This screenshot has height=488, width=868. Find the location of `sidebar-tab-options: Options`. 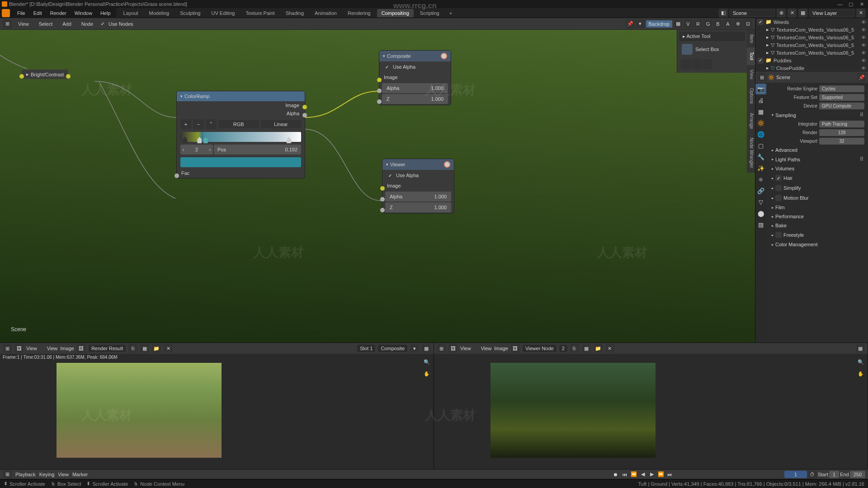

sidebar-tab-options: Options is located at coordinates (751, 96).